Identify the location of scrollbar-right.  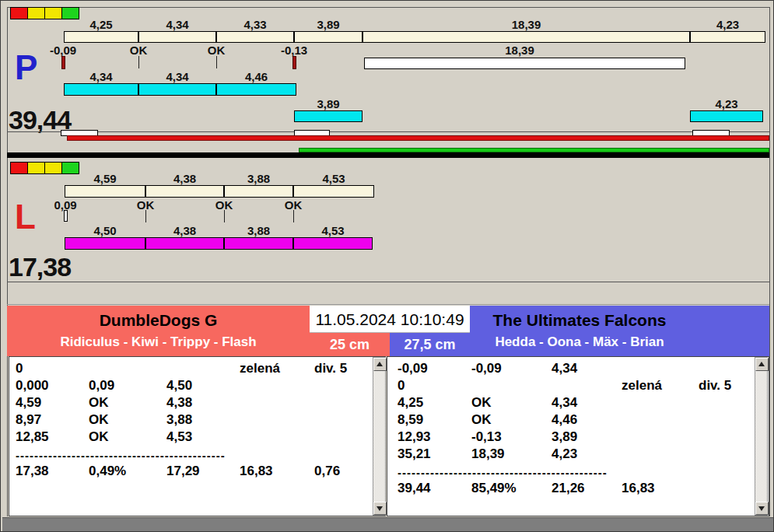
(761, 436).